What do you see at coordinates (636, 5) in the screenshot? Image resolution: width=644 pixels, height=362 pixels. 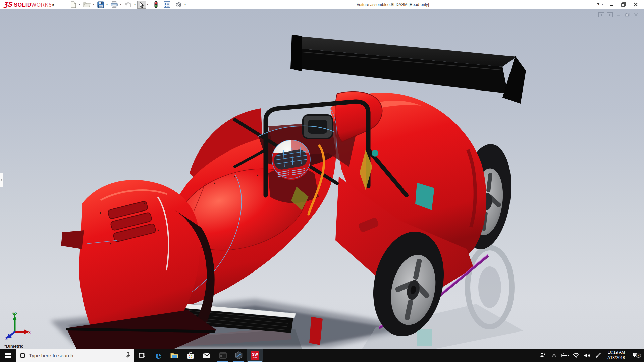 I see `close-button` at bounding box center [636, 5].